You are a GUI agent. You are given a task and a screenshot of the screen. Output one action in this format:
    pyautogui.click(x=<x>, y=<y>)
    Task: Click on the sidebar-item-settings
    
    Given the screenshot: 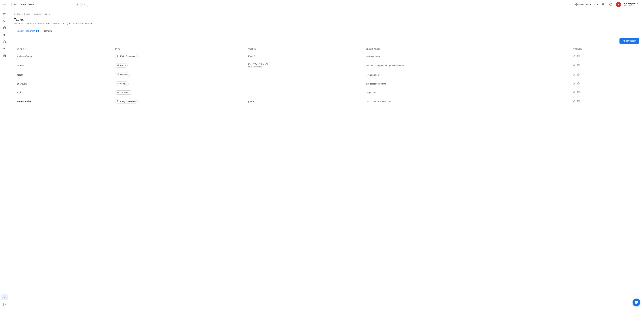 What is the action you would take?
    pyautogui.click(x=4, y=297)
    